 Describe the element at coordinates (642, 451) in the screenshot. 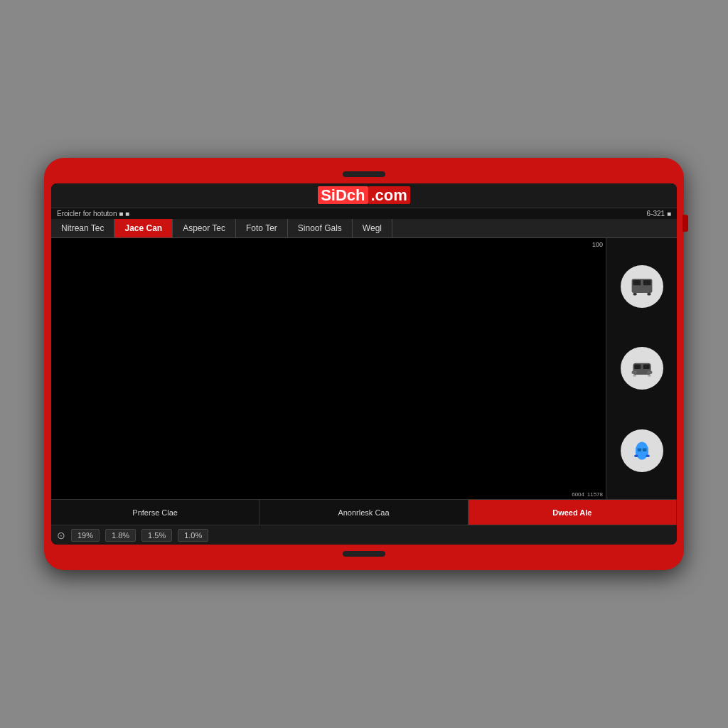

I see `car-top-icon` at that location.